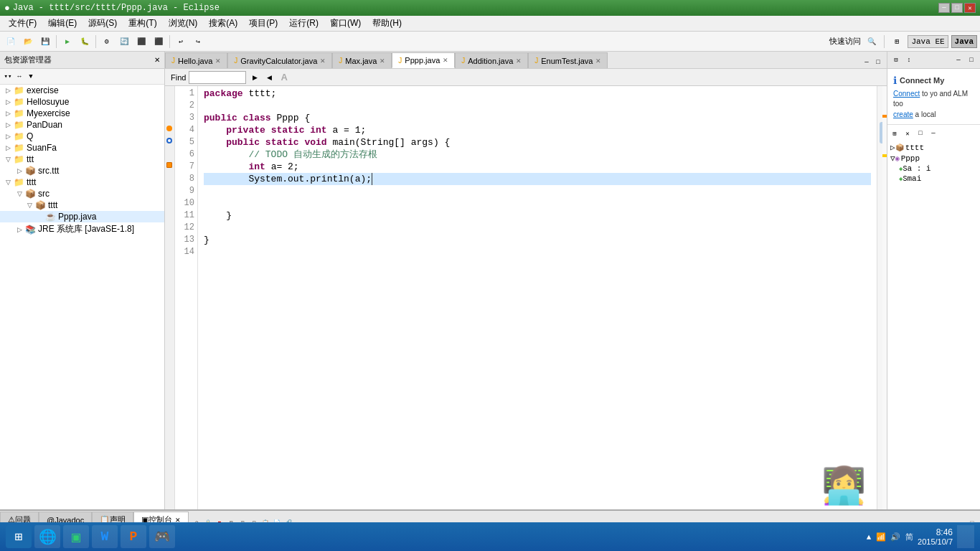 Image resolution: width=980 pixels, height=551 pixels. What do you see at coordinates (958, 60) in the screenshot?
I see `right-panel-minimize-btn: ─` at bounding box center [958, 60].